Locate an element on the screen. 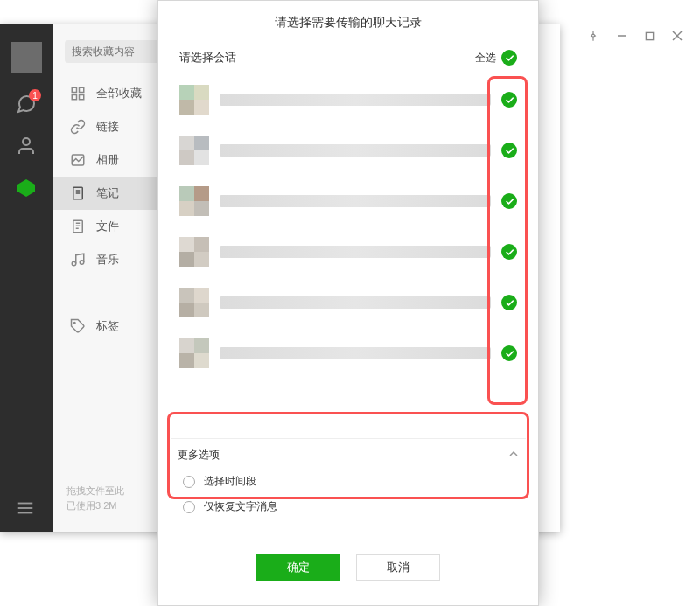 This screenshot has height=606, width=700. sidebar-item-label: 文件 is located at coordinates (108, 226).